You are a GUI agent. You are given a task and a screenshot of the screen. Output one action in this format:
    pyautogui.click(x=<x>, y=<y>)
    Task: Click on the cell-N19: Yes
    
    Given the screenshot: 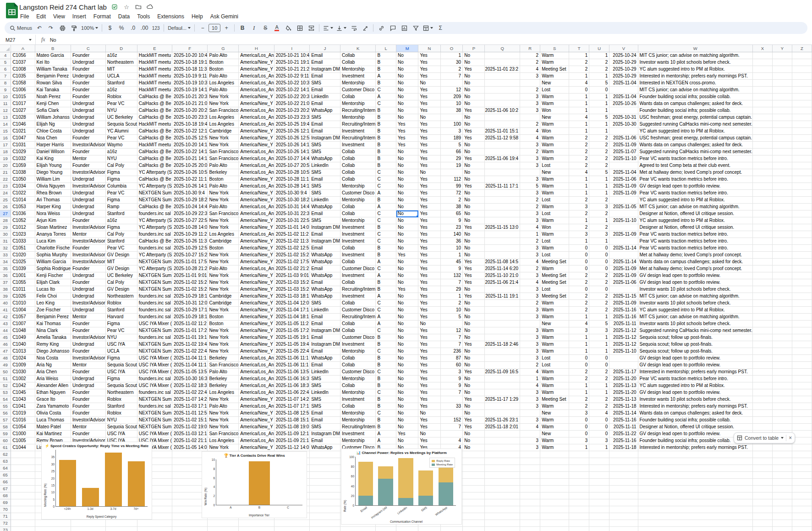 What is the action you would take?
    pyautogui.click(x=429, y=159)
    